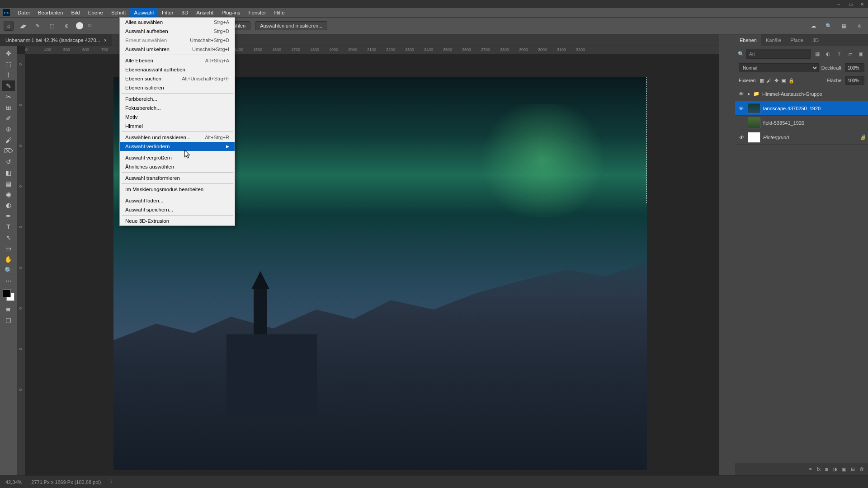  What do you see at coordinates (9, 173) in the screenshot?
I see `eraser-tool: ◧` at bounding box center [9, 173].